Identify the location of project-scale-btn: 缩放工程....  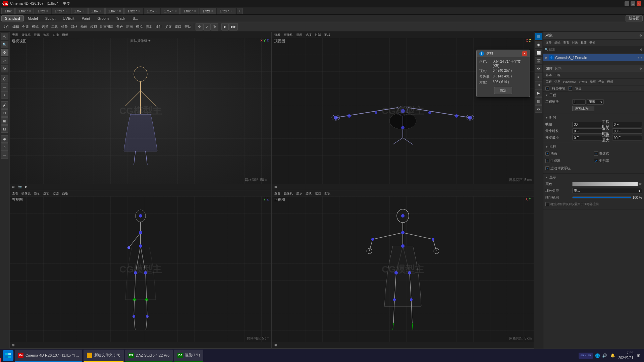
(583, 109).